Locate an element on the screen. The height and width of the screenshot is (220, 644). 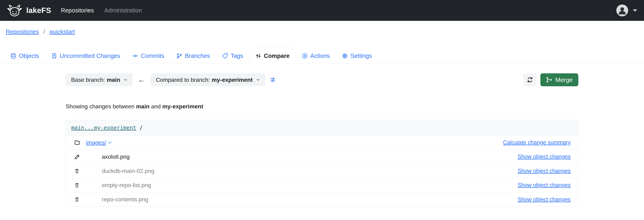
tab-label: Objects is located at coordinates (29, 56).